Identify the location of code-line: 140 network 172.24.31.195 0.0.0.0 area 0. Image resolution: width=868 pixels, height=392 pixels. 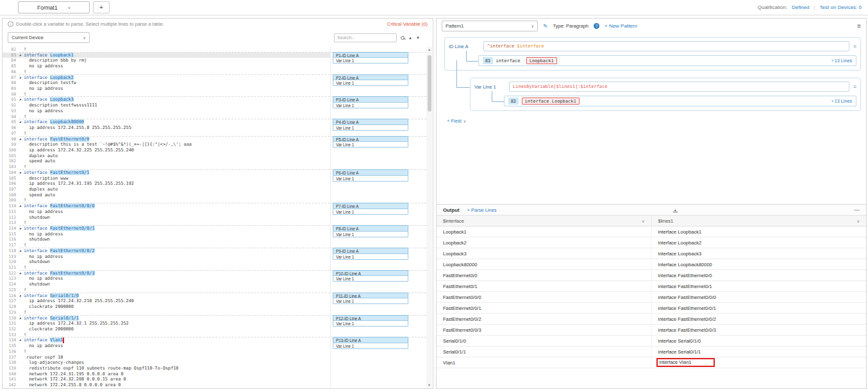
(214, 375).